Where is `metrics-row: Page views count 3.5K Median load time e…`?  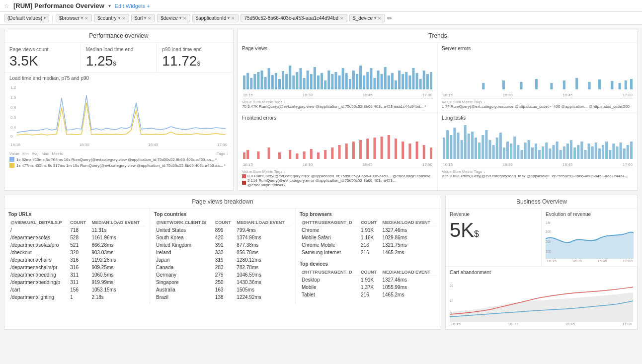
metrics-row: Page views count 3.5K Median load time e… is located at coordinates (119, 58).